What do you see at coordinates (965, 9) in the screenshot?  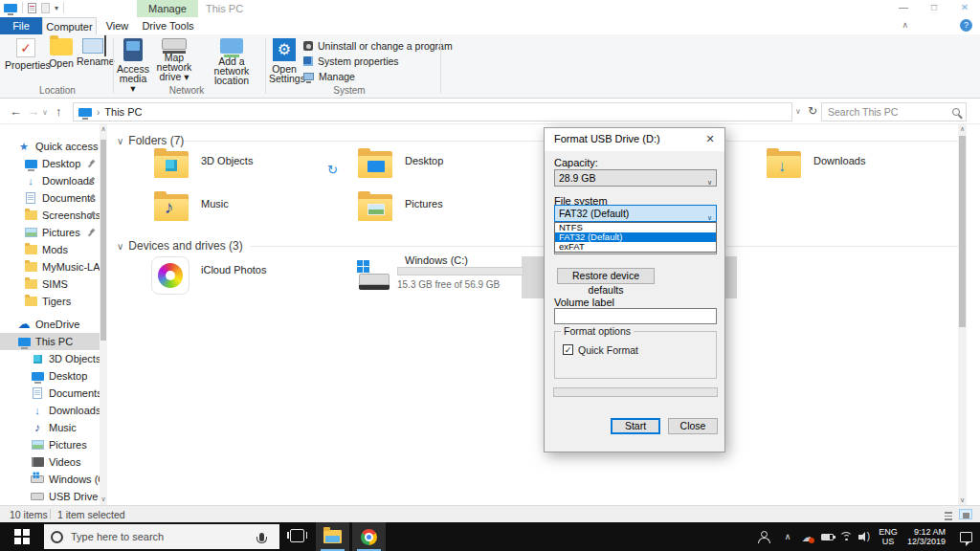 I see `close-button: ✕` at bounding box center [965, 9].